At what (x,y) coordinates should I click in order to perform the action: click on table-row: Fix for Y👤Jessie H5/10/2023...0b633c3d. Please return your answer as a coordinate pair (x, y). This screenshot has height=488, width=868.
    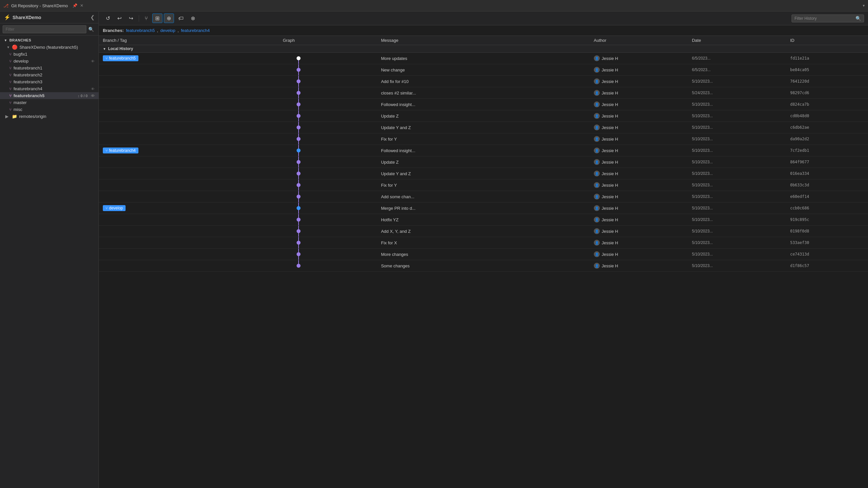
    Looking at the image, I should click on (483, 185).